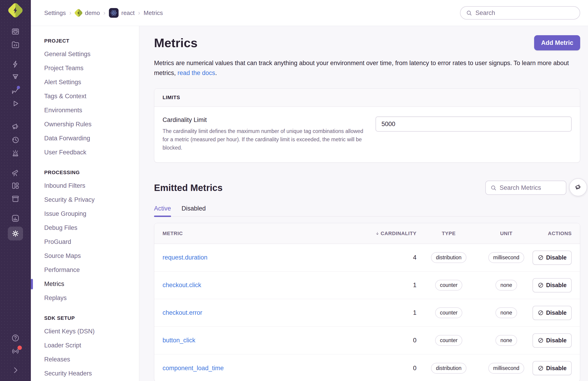  Describe the element at coordinates (494, 188) in the screenshot. I see `search-icon` at that location.